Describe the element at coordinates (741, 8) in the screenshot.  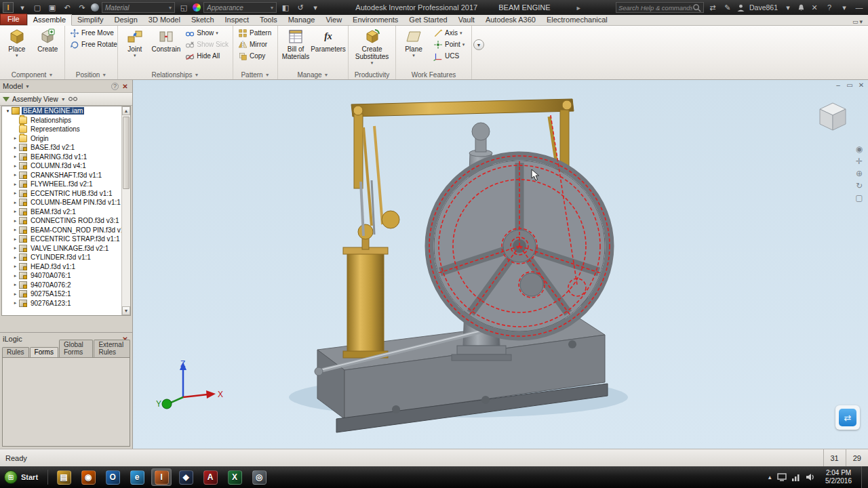
I see `user-icon` at that location.